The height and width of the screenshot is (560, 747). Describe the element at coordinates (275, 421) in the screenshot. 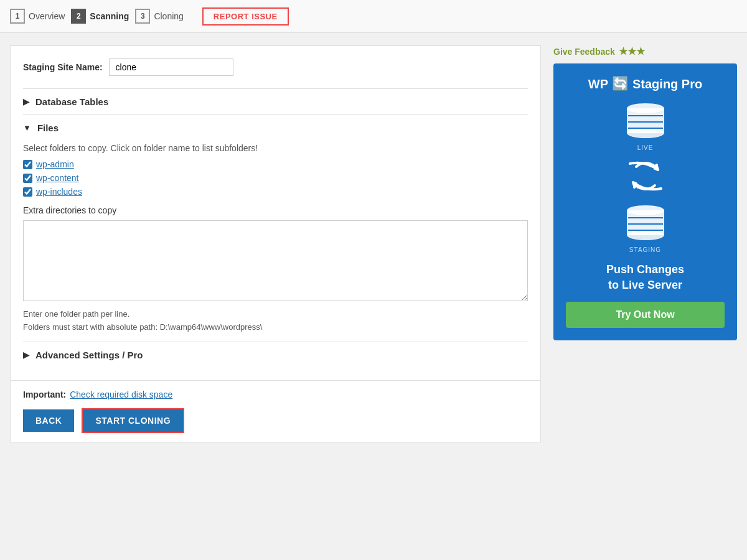

I see `button-row: BACK START CLONING` at that location.